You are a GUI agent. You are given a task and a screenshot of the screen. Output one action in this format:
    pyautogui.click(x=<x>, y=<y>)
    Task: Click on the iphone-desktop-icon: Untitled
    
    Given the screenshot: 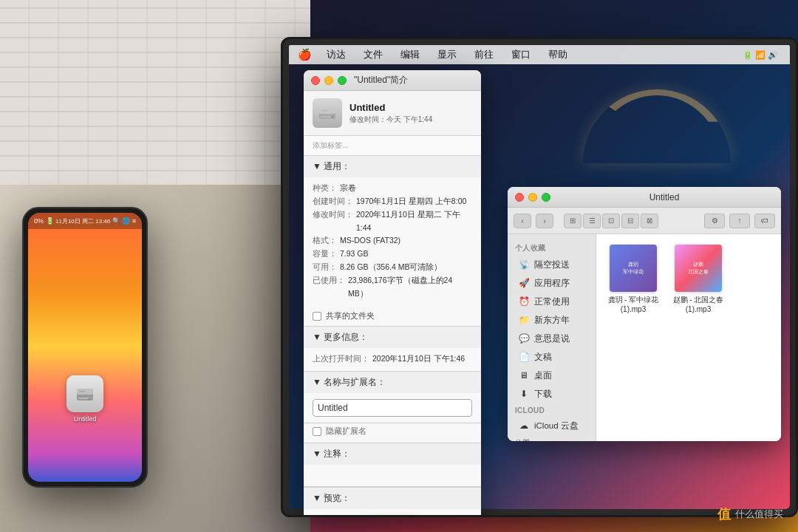 What is the action you would take?
    pyautogui.click(x=85, y=399)
    